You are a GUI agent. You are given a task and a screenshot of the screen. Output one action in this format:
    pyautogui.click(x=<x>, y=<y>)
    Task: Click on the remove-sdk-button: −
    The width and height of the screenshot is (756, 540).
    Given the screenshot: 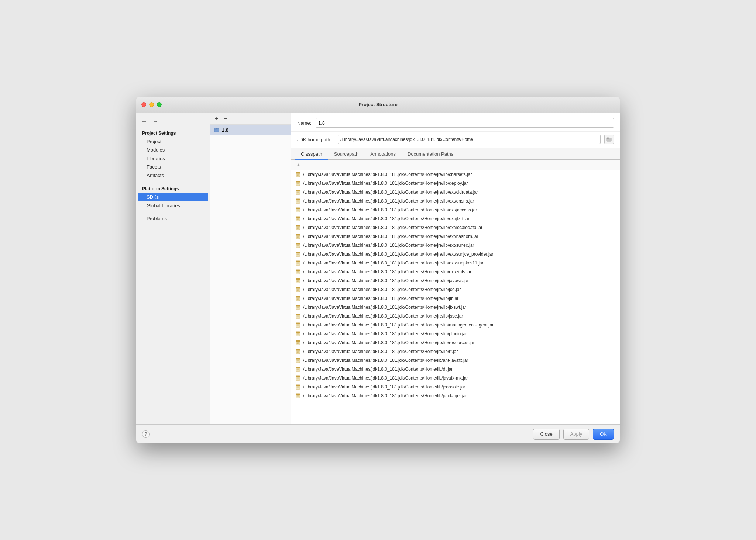 What is the action you would take?
    pyautogui.click(x=226, y=119)
    